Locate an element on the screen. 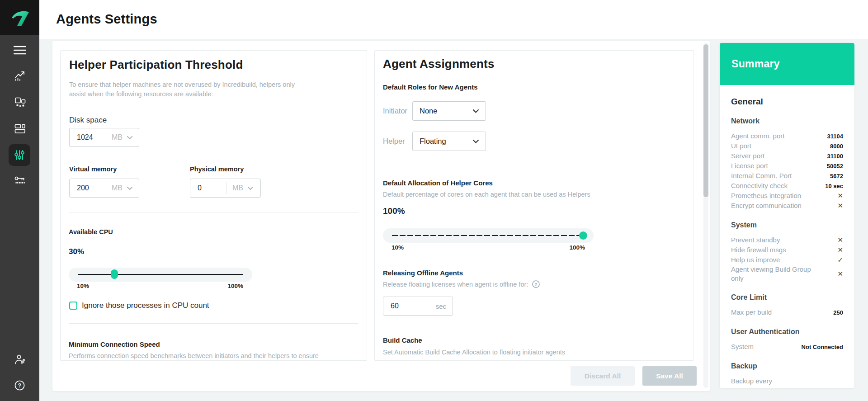  summary-group-rows: Max per build 250 is located at coordinates (787, 312).